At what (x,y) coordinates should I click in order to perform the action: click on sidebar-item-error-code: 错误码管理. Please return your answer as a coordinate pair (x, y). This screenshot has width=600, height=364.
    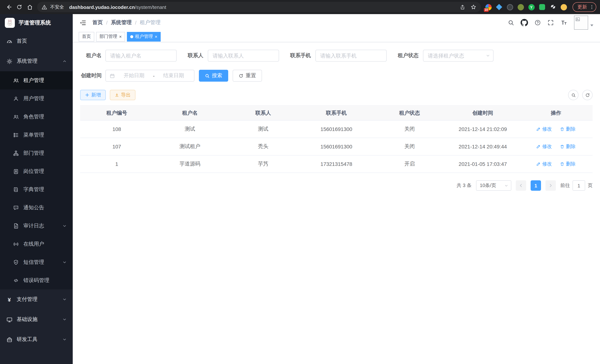
    Looking at the image, I should click on (37, 280).